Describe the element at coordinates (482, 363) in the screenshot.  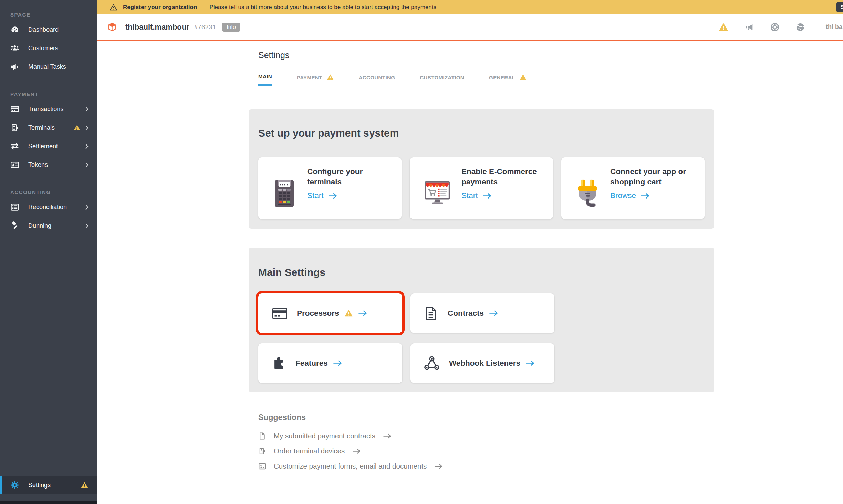
I see `card-webhook-listeners: Webhook Listeners` at that location.